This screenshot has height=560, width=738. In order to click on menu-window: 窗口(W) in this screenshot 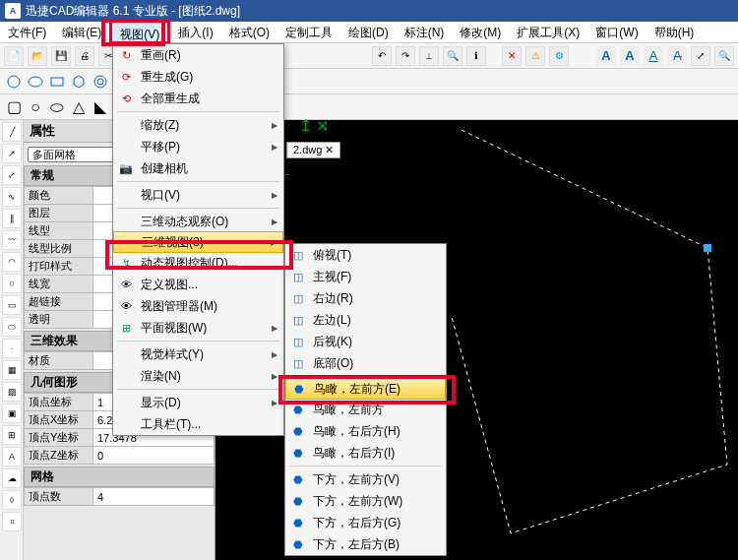, I will do `click(616, 31)`.